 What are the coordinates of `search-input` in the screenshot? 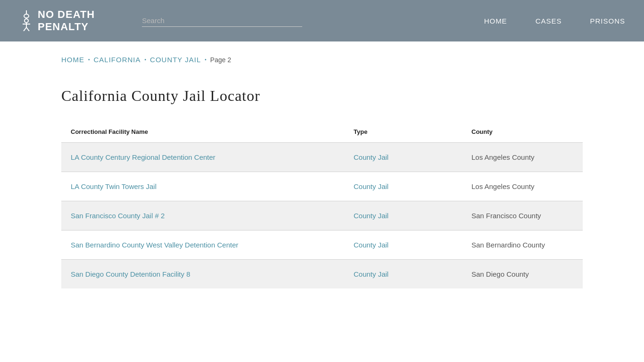 It's located at (222, 21).